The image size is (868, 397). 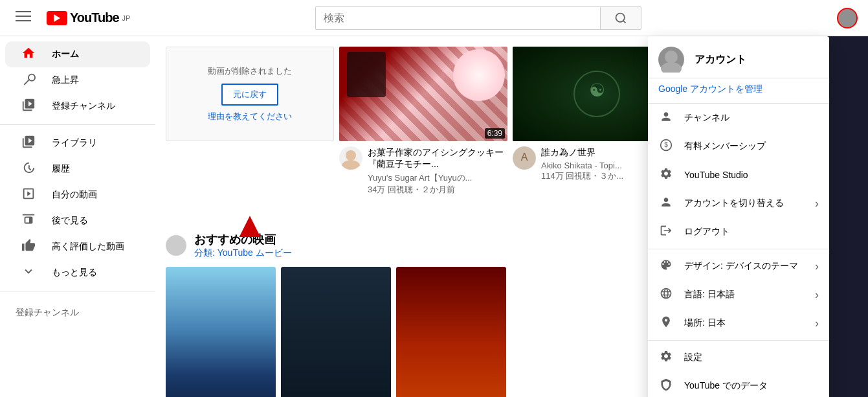 What do you see at coordinates (666, 267) in the screenshot?
I see `design-icon` at bounding box center [666, 267].